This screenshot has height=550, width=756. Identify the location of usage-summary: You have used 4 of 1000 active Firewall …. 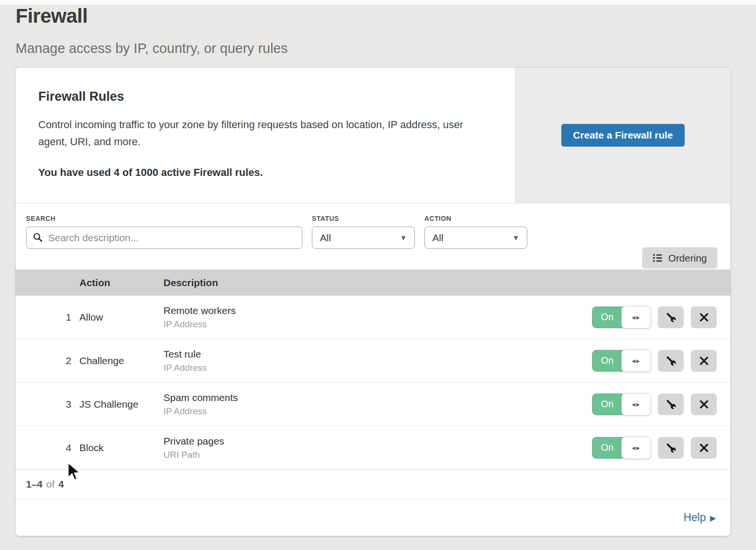
(263, 173).